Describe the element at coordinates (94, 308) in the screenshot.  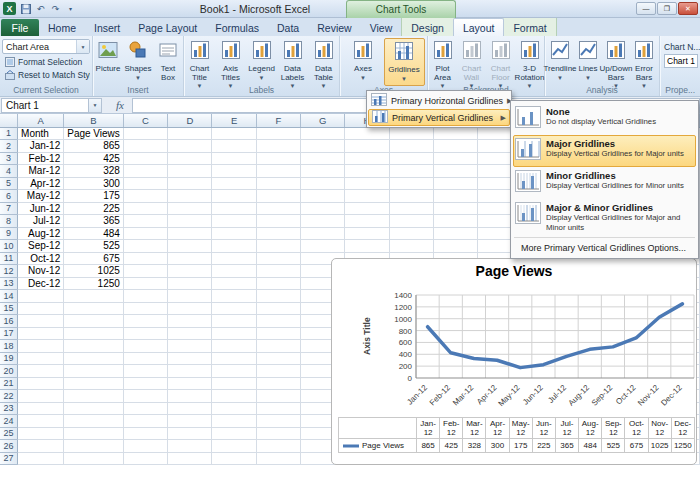
I see `cell-B15` at that location.